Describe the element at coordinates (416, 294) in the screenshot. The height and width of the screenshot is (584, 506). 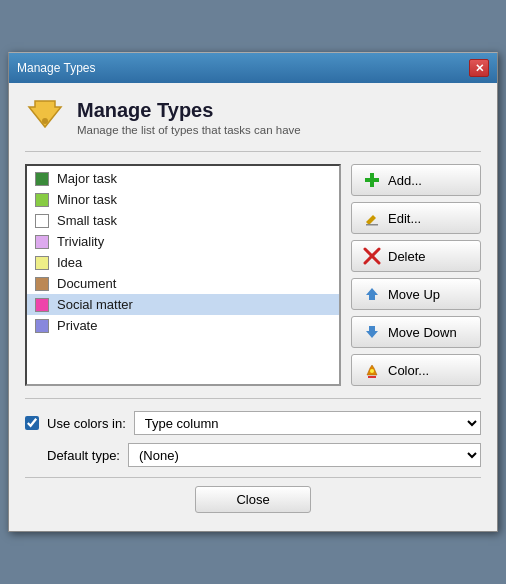
I see `move-up-button: Move Up` at that location.